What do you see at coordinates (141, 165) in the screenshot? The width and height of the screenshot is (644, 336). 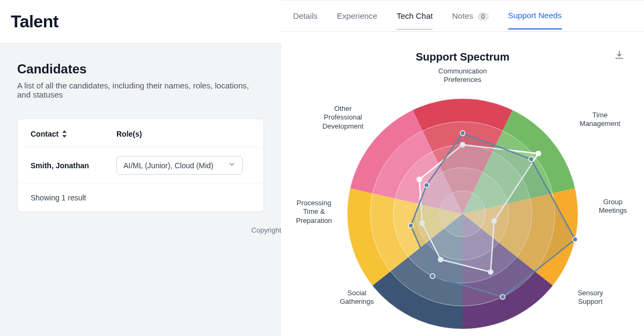 I see `table-row: Smith, Jonathan AI/ML (Junior), Cloud (M…` at bounding box center [141, 165].